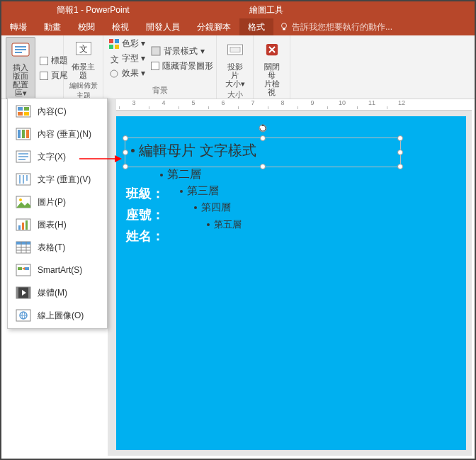  I want to click on tab-format: 格式, so click(256, 27).